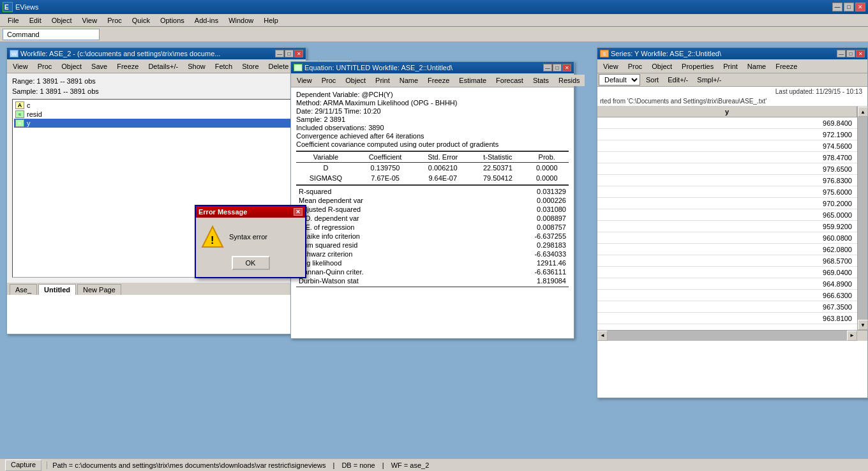 This screenshot has height=471, width=868. Describe the element at coordinates (501, 286) in the screenshot. I see `eq-stat-value` at that location.